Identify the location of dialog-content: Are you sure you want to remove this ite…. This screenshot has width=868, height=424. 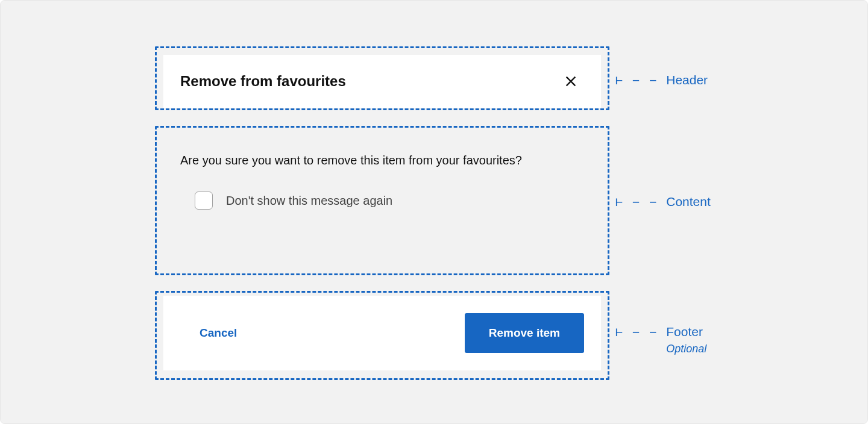
(382, 181).